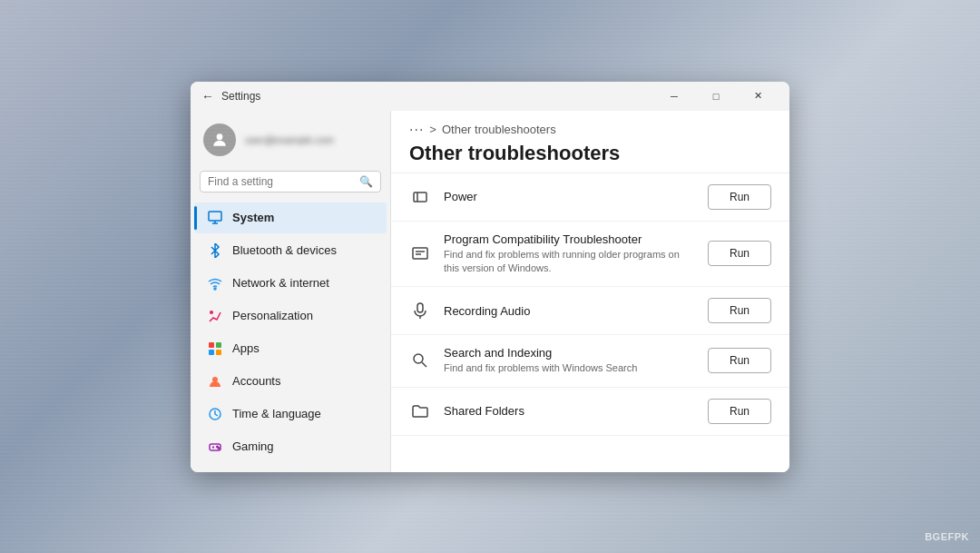  Describe the element at coordinates (290, 381) in the screenshot. I see `sidebar-item-accounts: Accounts` at that location.